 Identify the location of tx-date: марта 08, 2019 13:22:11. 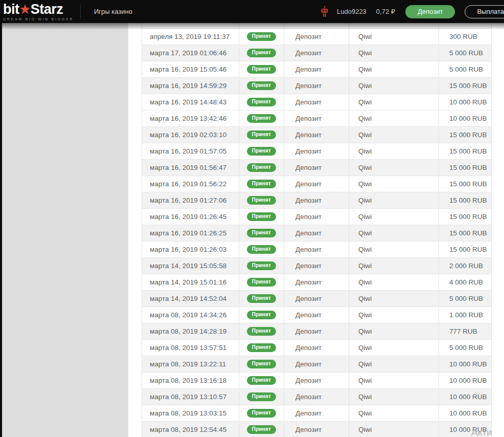
(191, 364).